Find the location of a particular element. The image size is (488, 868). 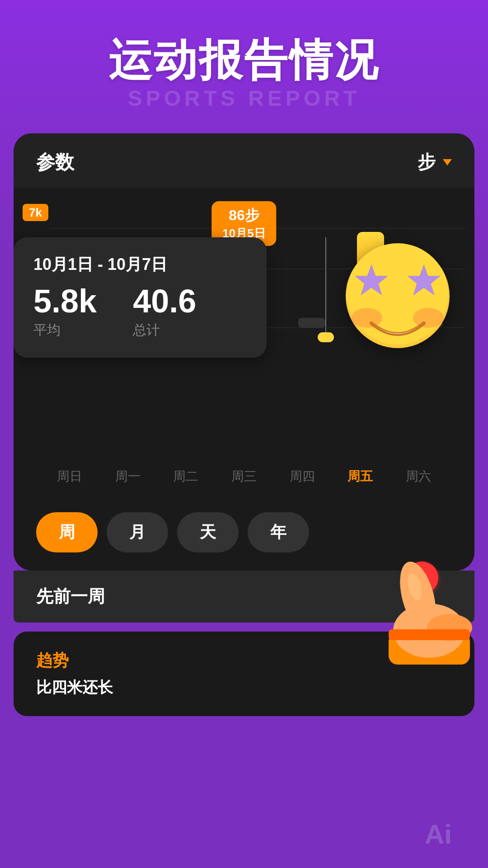

dropdown-arrow-icon is located at coordinates (447, 162).